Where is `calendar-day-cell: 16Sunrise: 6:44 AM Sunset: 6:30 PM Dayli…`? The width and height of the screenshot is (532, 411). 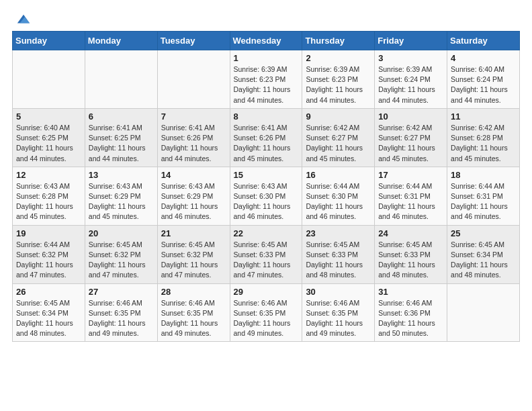 calendar-day-cell: 16Sunrise: 6:44 AM Sunset: 6:30 PM Dayli… is located at coordinates (339, 196).